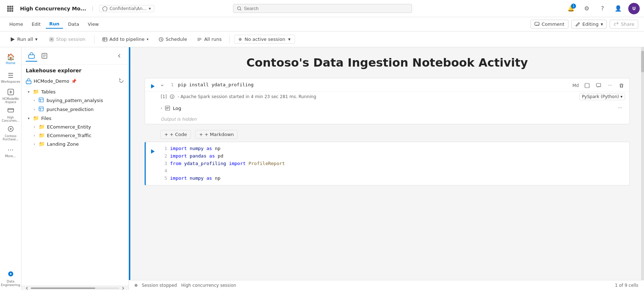 The height and width of the screenshot is (290, 644). Describe the element at coordinates (121, 81) in the screenshot. I see `sync-button` at that location.